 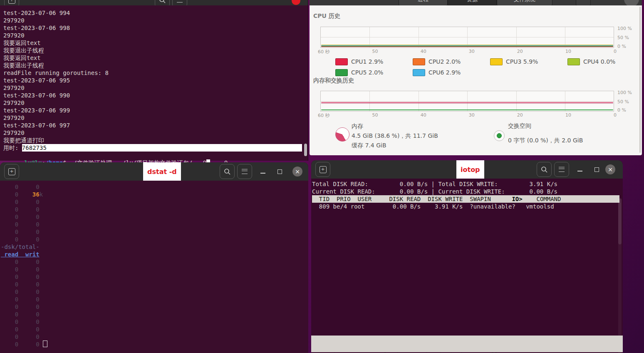 What do you see at coordinates (156, 13) in the screenshot?
I see `terminal-line: test-2023-07-06 994` at bounding box center [156, 13].